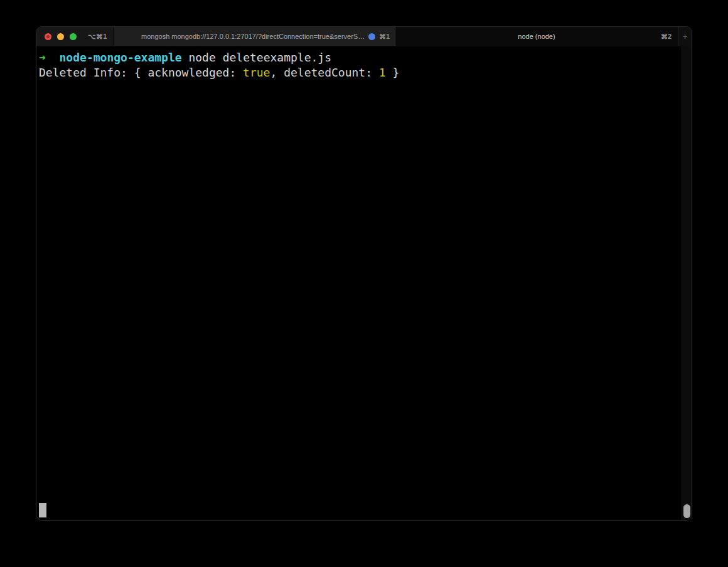 This screenshot has width=728, height=567. I want to click on close-button, so click(48, 36).